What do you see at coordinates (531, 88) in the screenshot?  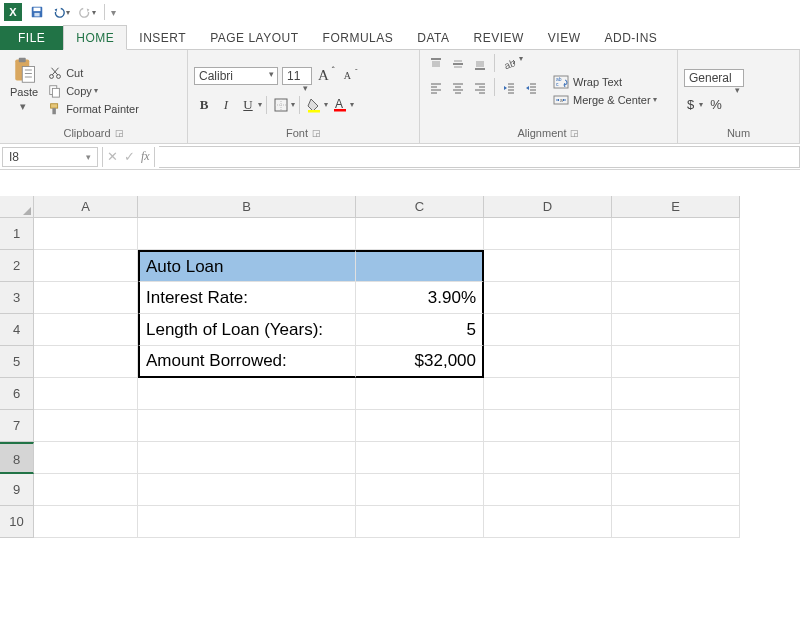 I see `increase-indent-button` at bounding box center [531, 88].